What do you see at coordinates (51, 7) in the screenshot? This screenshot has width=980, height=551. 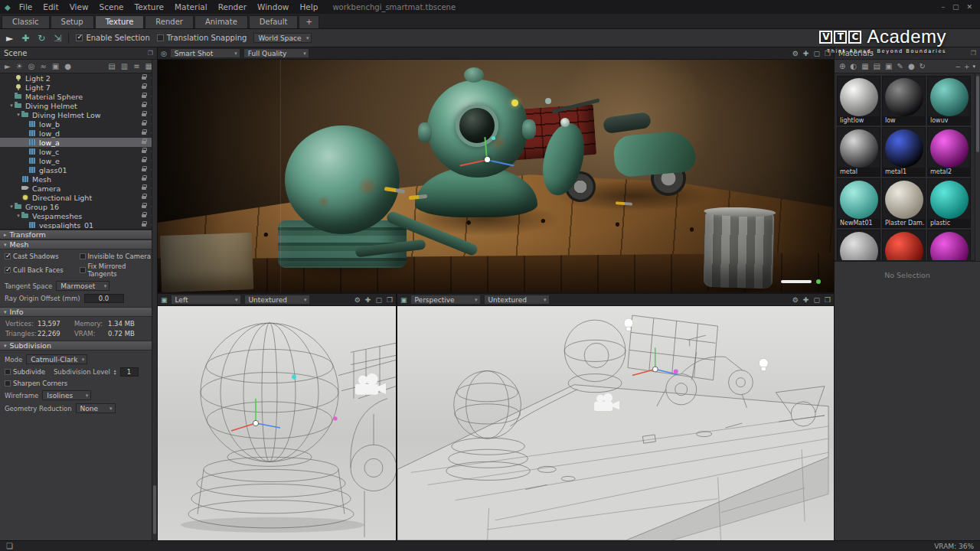 I see `menu-edit: Edit` at bounding box center [51, 7].